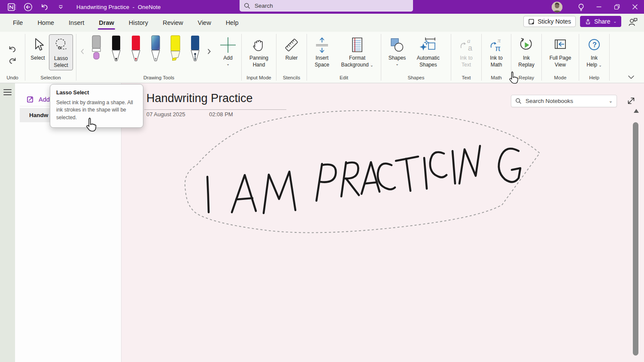 This screenshot has height=362, width=644. Describe the element at coordinates (195, 51) in the screenshot. I see `blue-pen-tool` at that location.